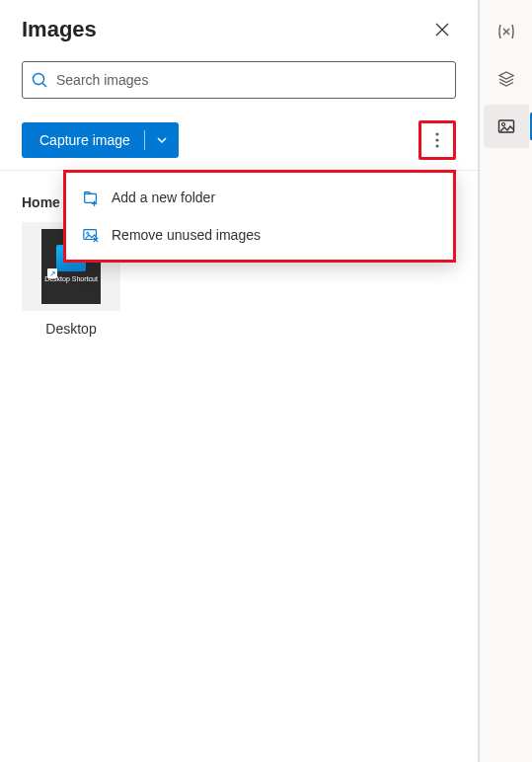 Image resolution: width=532 pixels, height=762 pixels. Describe the element at coordinates (71, 329) in the screenshot. I see `thumbnail-label: Desktop` at that location.